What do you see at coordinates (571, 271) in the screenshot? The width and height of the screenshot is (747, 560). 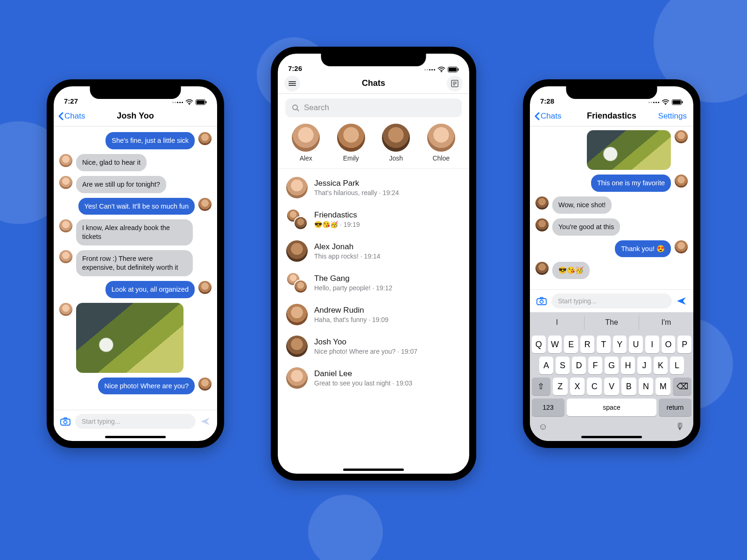 I see `message-bubble: 😎😘🥳` at bounding box center [571, 271].